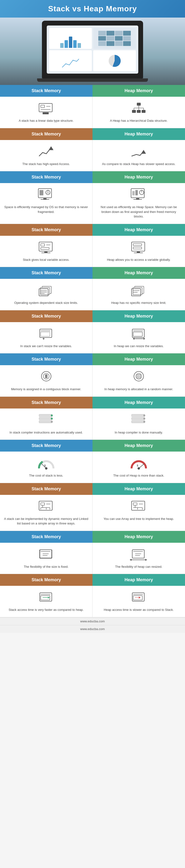  Describe the element at coordinates (139, 134) in the screenshot. I see `heap-header-1: Heap Memory` at that location.